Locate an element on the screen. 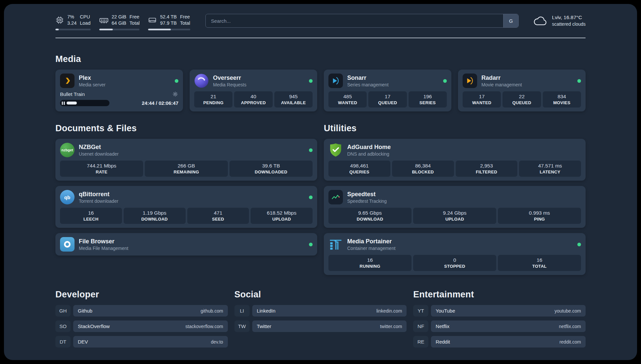  bookmark-twitter: TW Twitter twitter.com is located at coordinates (320, 326).